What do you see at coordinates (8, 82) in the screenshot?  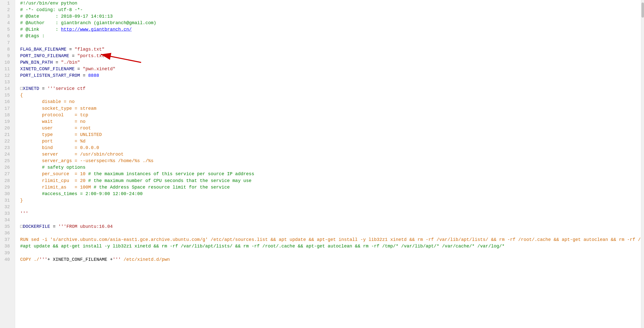 I see `line-number: 13` at bounding box center [8, 82].